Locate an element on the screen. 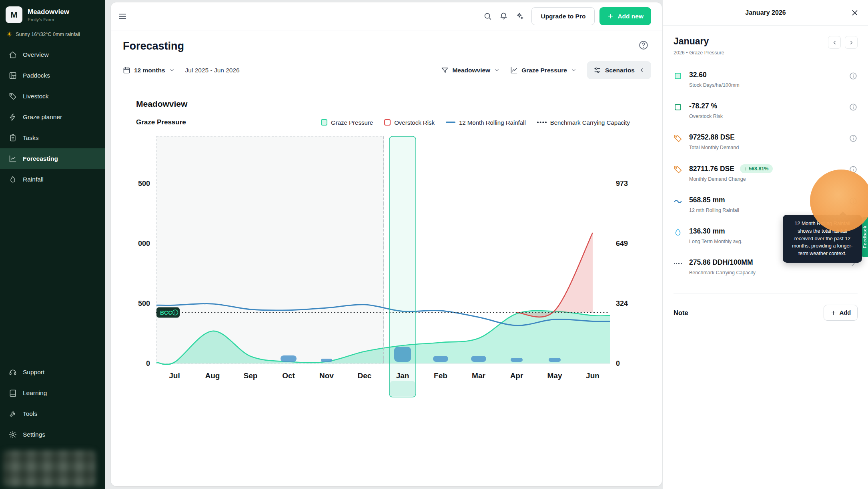  change-badge: ↑568.81% is located at coordinates (756, 169).